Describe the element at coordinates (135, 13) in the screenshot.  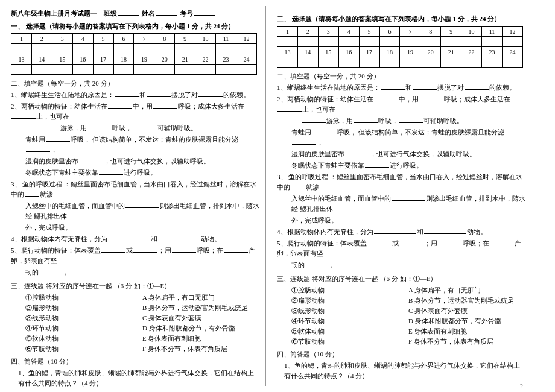
I see `header-left: 新八年级生物上册月考试题一 班级 姓名 考号` at that location.